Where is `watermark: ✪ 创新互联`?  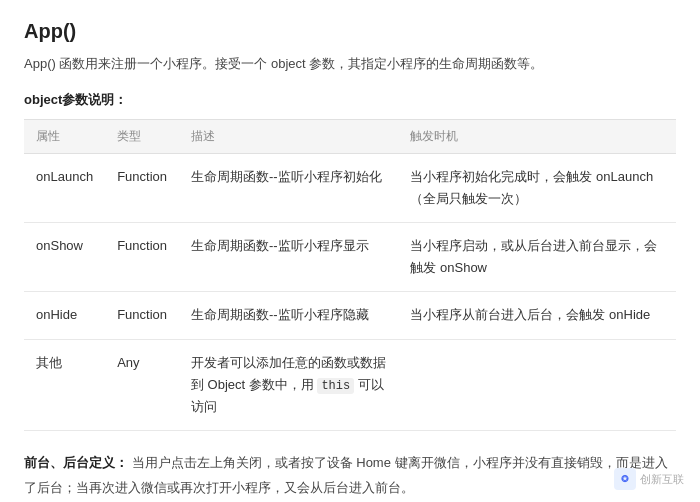 watermark: ✪ 创新互联 is located at coordinates (649, 479).